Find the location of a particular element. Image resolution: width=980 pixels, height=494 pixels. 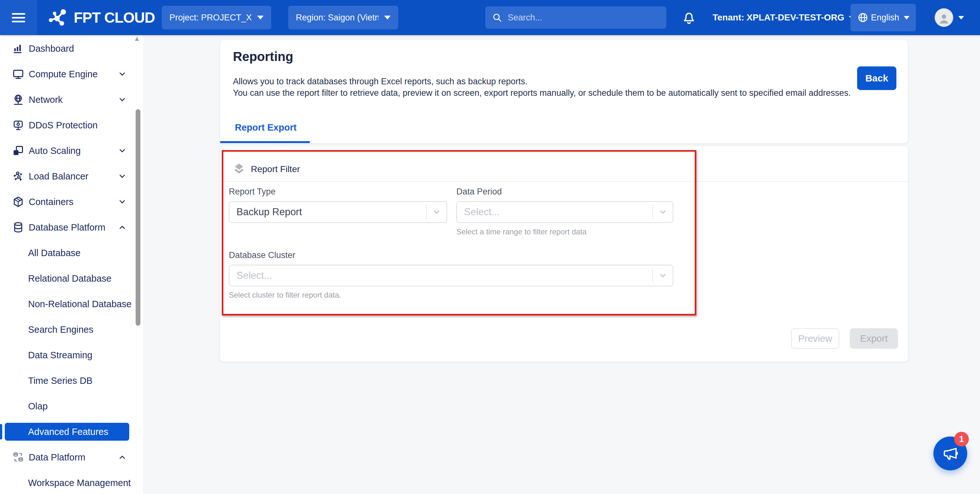

bell-icon is located at coordinates (689, 18).